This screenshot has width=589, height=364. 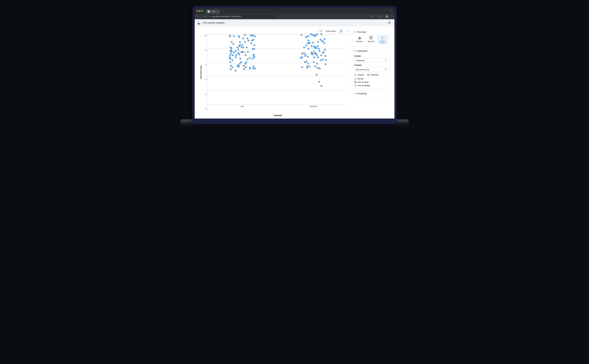 I want to click on mean-line, so click(x=242, y=52).